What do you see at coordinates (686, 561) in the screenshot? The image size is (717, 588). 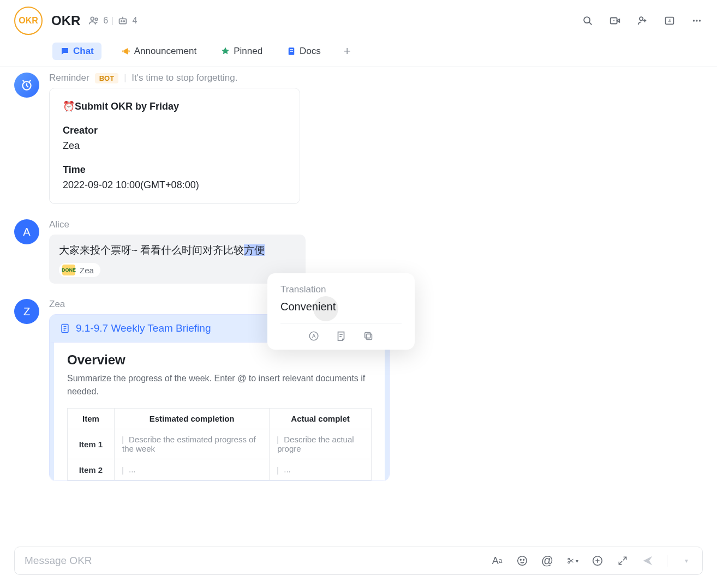 I see `send-options-icon: ▾` at bounding box center [686, 561].